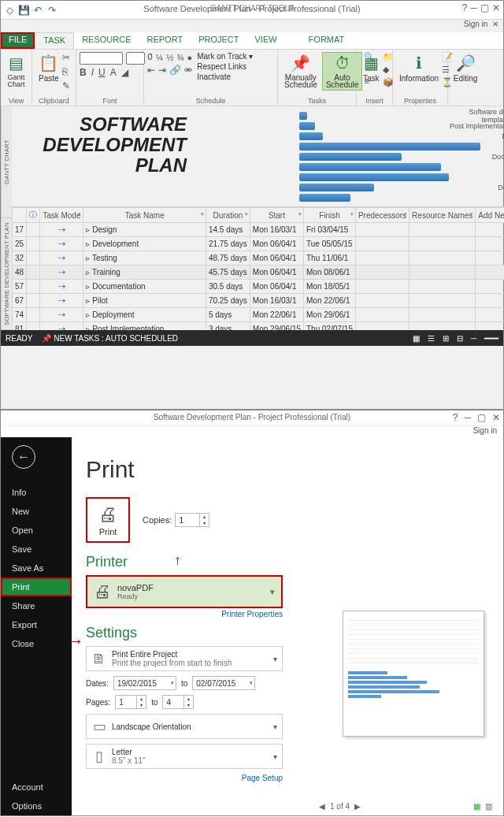 This screenshot has height=817, width=504. What do you see at coordinates (66, 86) in the screenshot?
I see `format-painter-icon: ✎` at bounding box center [66, 86].